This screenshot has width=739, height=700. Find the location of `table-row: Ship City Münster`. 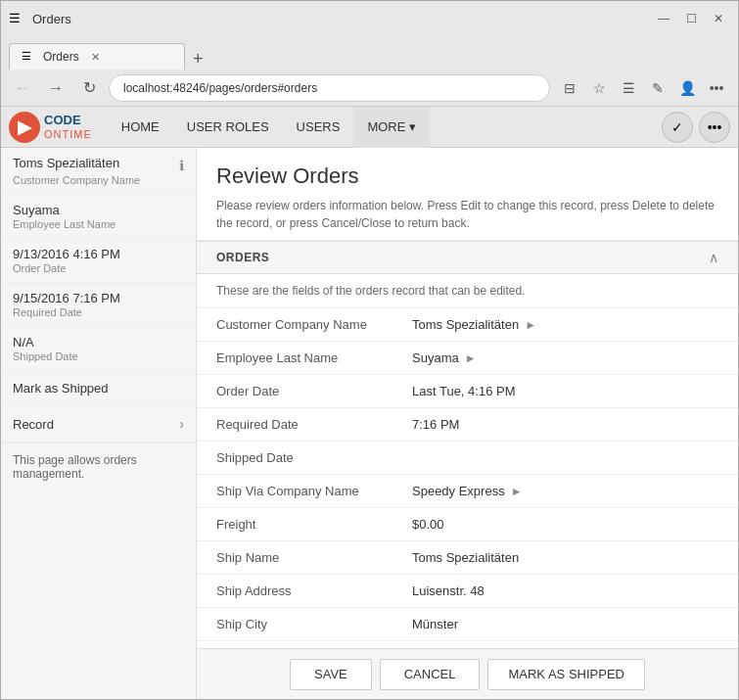

table-row: Ship City Münster is located at coordinates (468, 625).